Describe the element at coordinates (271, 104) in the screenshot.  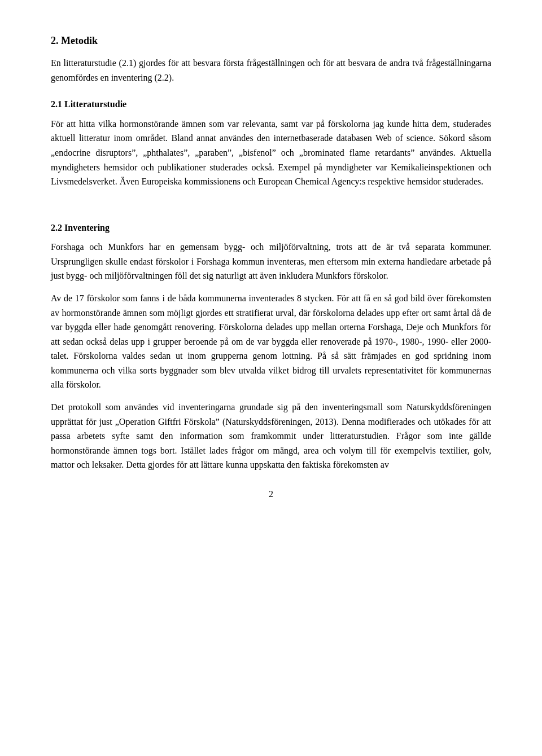
I see `section-2-1-heading: 2.1 Litteraturstudie` at that location.